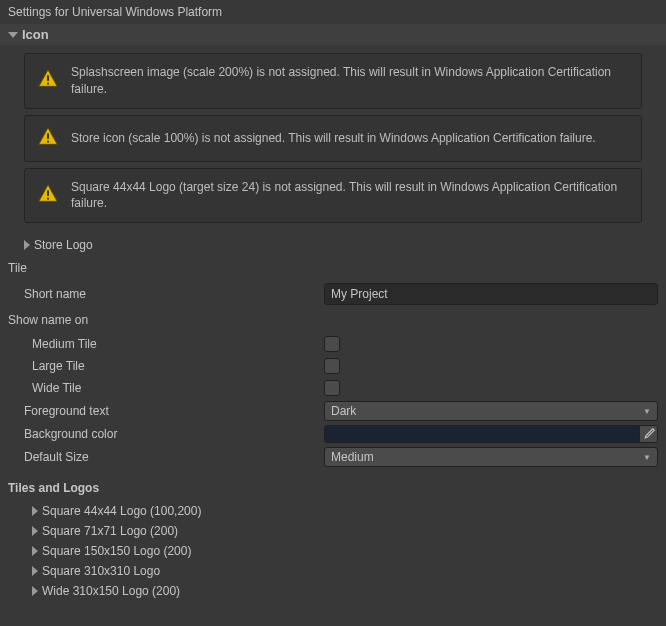 This screenshot has width=666, height=626. Describe the element at coordinates (344, 411) in the screenshot. I see `foreground-text-value: Dark` at that location.